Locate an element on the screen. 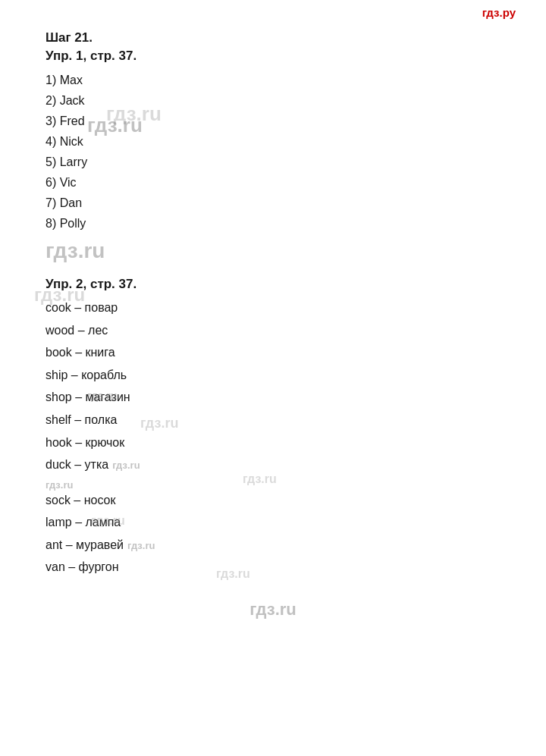  vocab-item: гдз.ru sock – носок is located at coordinates (273, 494).